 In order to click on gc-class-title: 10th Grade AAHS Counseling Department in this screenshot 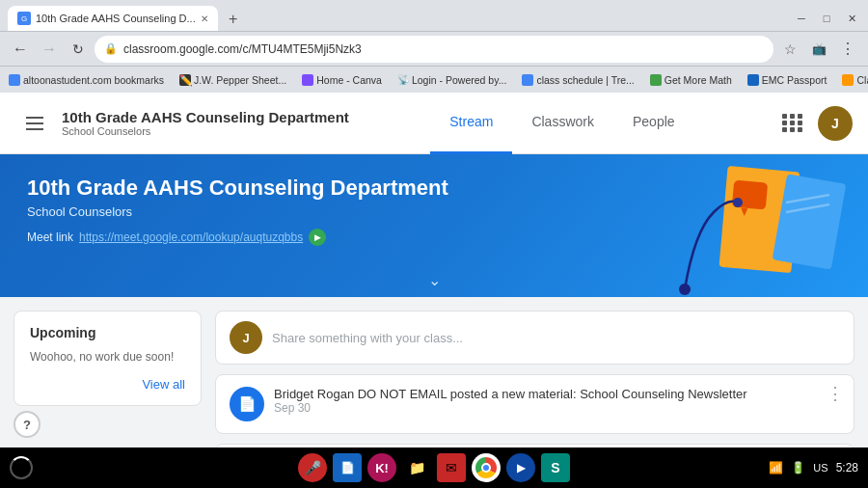, I will do `click(205, 118)`.